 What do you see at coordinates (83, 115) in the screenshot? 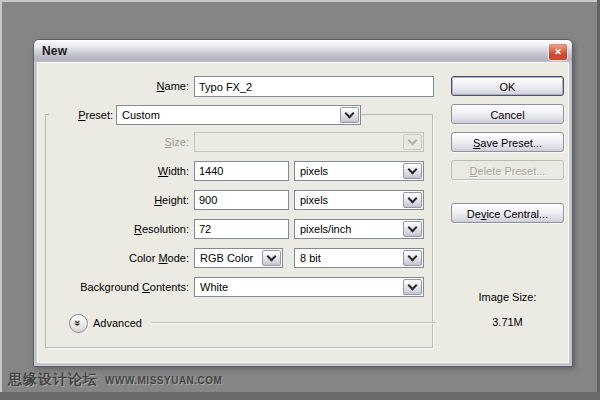
I see `preset-label: Preset:` at bounding box center [83, 115].